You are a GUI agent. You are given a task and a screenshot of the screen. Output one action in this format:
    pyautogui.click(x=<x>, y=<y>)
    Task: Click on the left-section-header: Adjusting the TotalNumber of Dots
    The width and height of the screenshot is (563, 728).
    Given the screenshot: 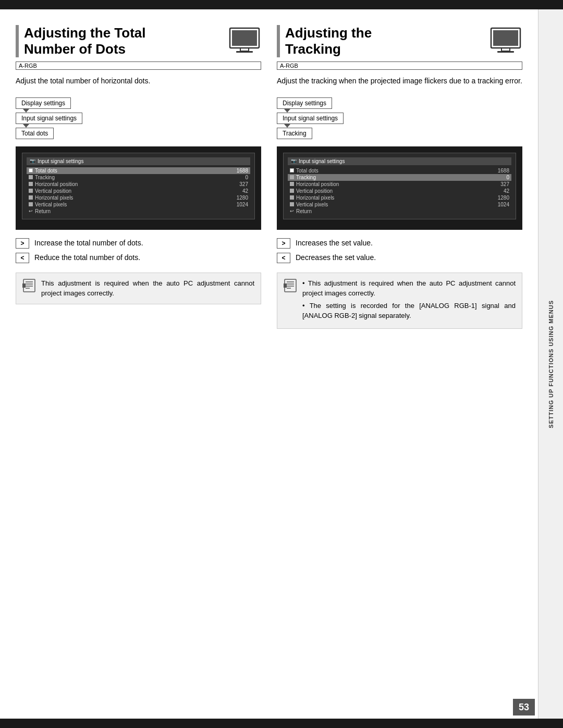 What is the action you would take?
    pyautogui.click(x=139, y=41)
    